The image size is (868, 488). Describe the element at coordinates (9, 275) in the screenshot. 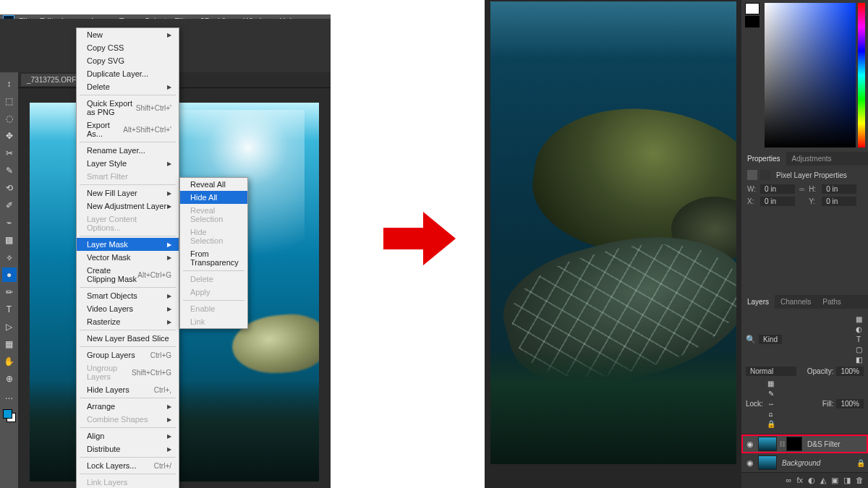

I see `tool-11: ●` at that location.